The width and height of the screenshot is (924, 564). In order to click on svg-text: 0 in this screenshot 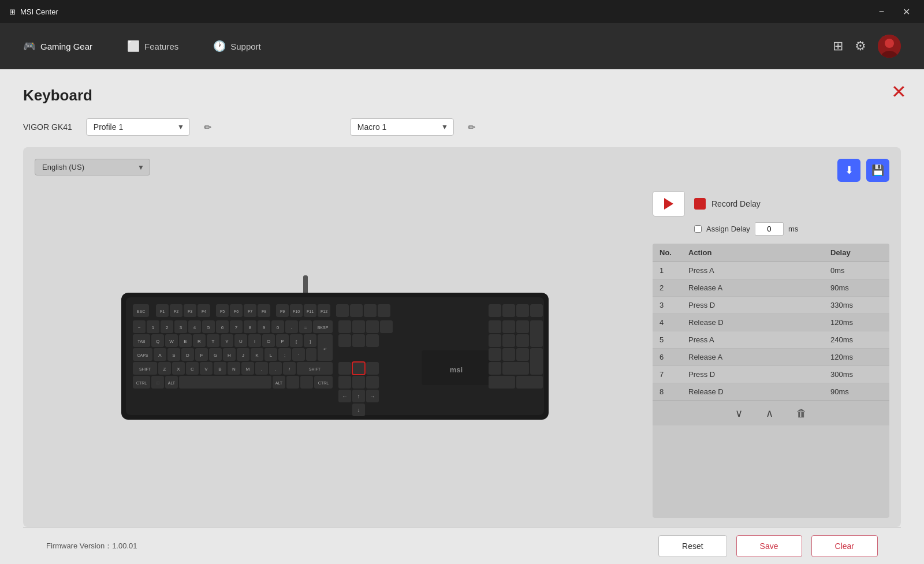, I will do `click(278, 328)`.